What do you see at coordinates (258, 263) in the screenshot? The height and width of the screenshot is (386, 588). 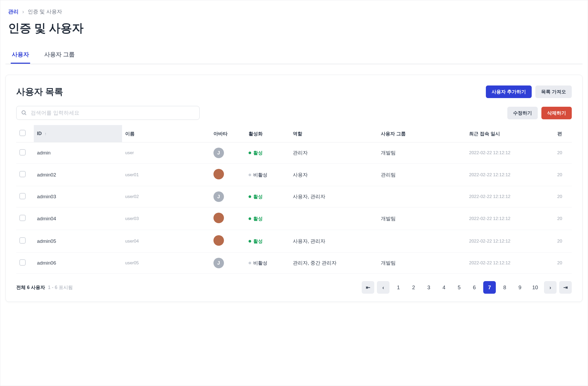 I see `status-badge: 비활성` at bounding box center [258, 263].